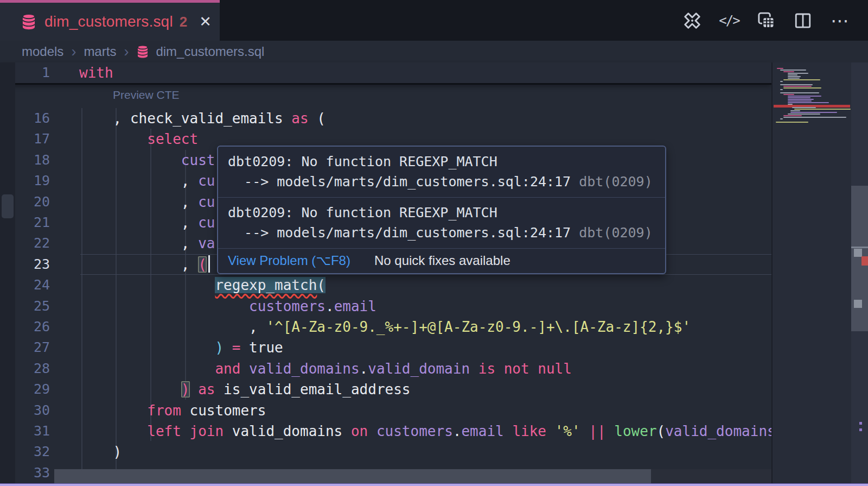 The image size is (868, 486). What do you see at coordinates (33, 181) in the screenshot?
I see `line-number: 19` at bounding box center [33, 181].